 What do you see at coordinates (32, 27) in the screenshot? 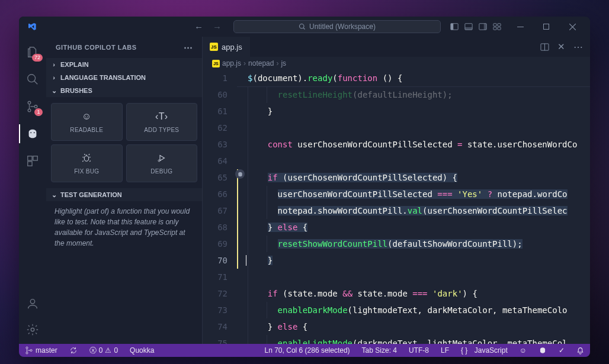
I see `vscode-logo-icon` at bounding box center [32, 27].